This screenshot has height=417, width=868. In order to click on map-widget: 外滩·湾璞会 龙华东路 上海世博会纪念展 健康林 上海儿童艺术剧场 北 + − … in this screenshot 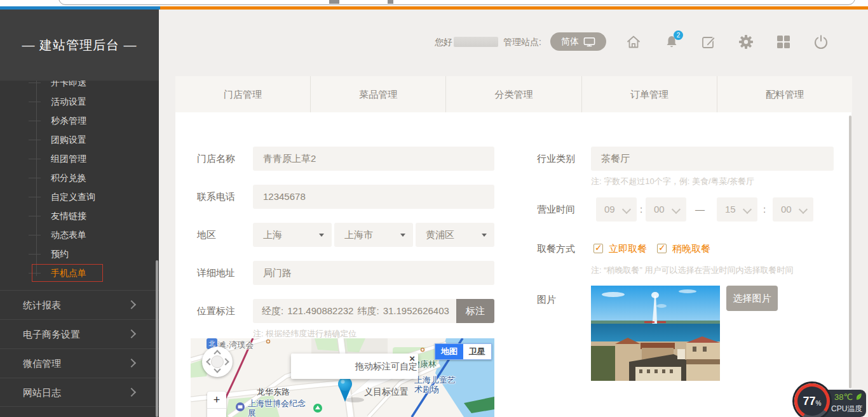, I will do `click(342, 378)`.